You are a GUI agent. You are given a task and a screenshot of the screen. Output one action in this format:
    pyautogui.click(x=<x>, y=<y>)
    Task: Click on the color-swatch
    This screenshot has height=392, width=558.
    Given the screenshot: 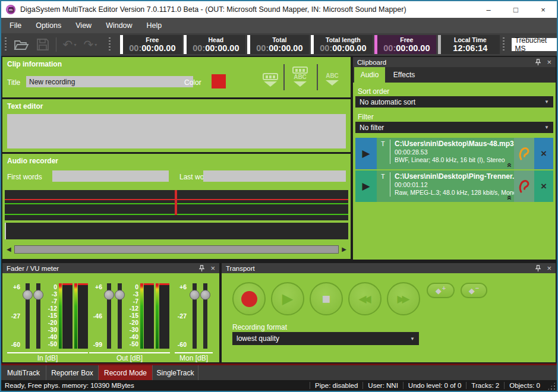 What is the action you would take?
    pyautogui.click(x=219, y=81)
    